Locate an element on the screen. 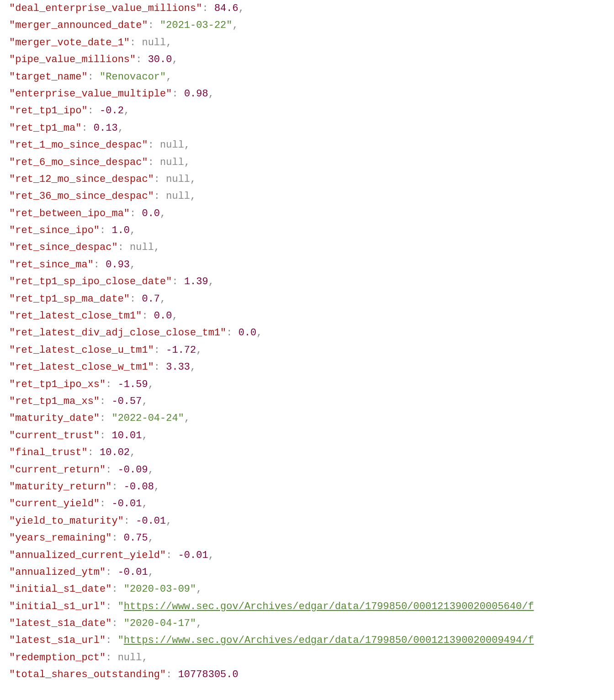 Image resolution: width=614 pixels, height=700 pixels. json-string-value: "2021-03-22" is located at coordinates (196, 26).